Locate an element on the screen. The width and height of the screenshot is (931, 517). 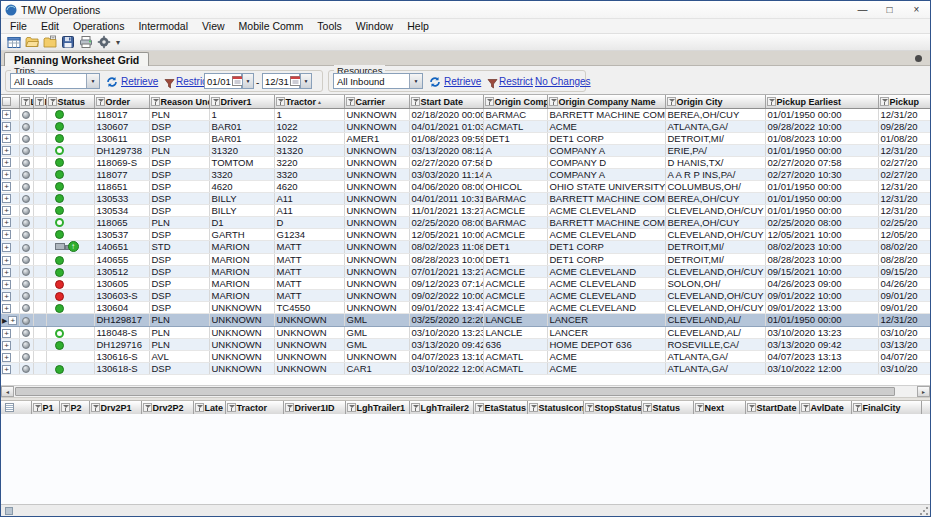
toolbar-overflow-icon: ▾ is located at coordinates (118, 42).